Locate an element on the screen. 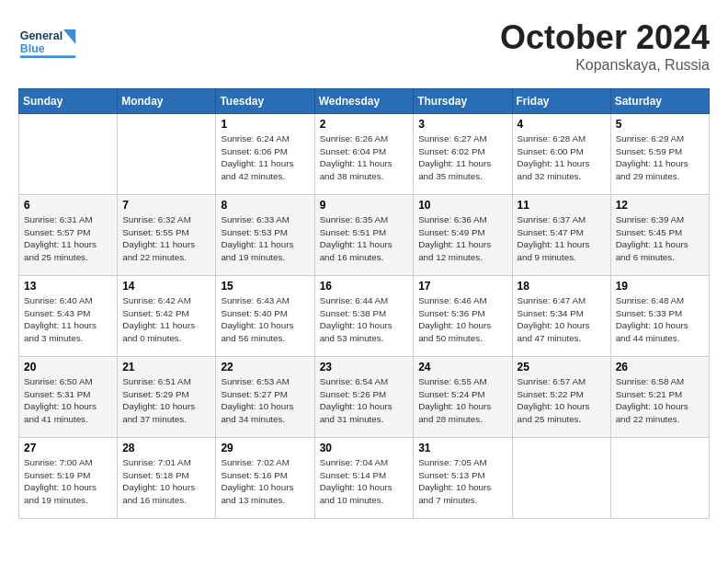  day-number: 15 is located at coordinates (265, 286).